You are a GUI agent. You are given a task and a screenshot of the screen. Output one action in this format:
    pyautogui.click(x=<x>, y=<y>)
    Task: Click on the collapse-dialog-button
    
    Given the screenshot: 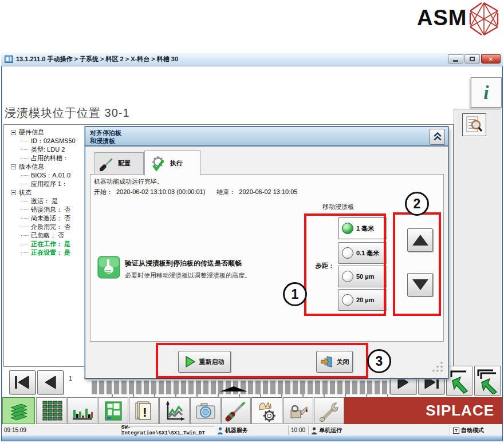 What is the action you would take?
    pyautogui.click(x=438, y=137)
    